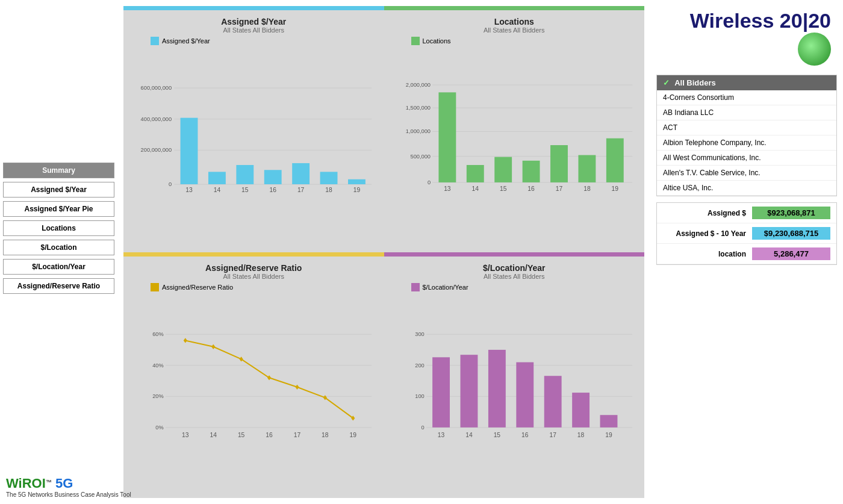  I want to click on logo-circle, so click(814, 49).